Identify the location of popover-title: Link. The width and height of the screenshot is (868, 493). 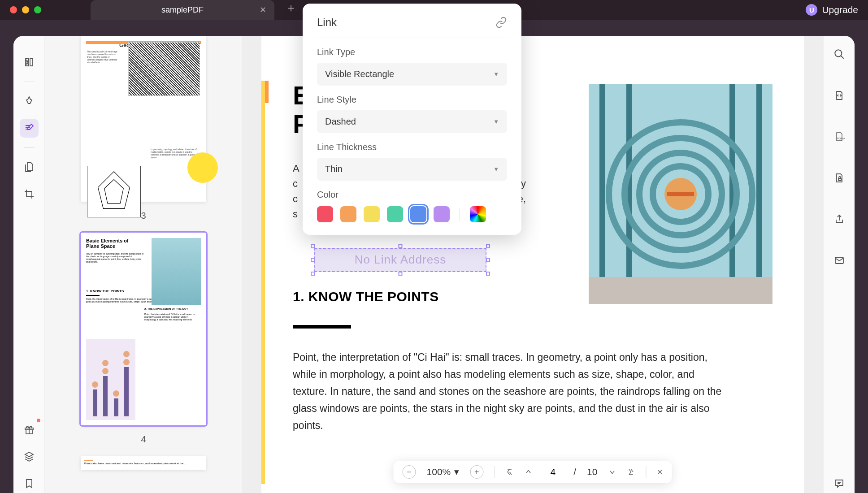
(327, 22).